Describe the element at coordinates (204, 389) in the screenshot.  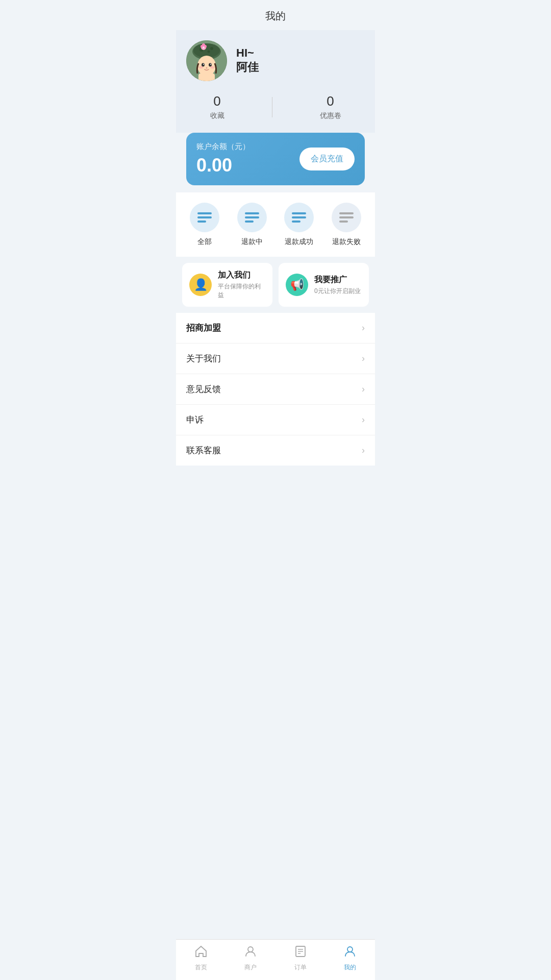
I see `menu-item-feedback-label: 意见反馈` at that location.